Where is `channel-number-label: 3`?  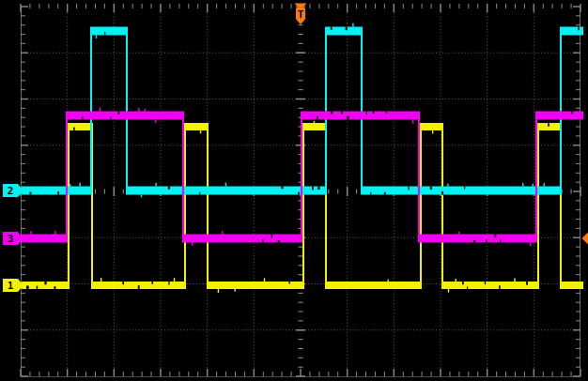 channel-number-label: 3 is located at coordinates (11, 238).